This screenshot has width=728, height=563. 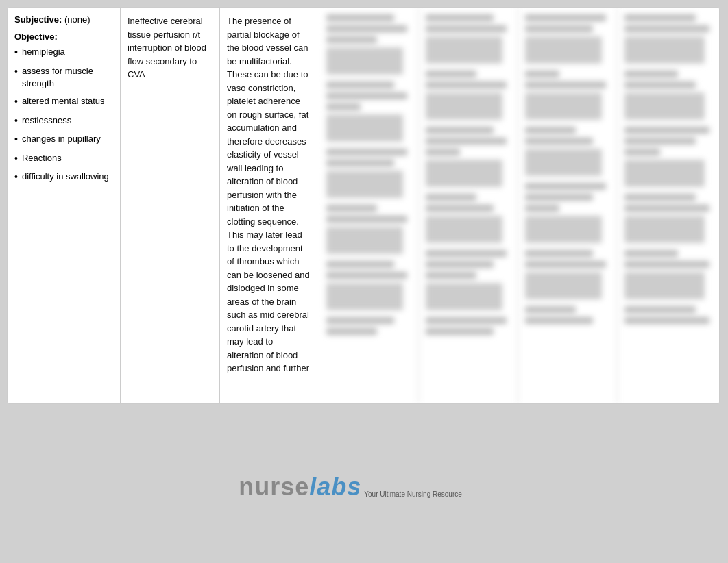 What do you see at coordinates (64, 37) in the screenshot?
I see `objective-label: Objective:` at bounding box center [64, 37].